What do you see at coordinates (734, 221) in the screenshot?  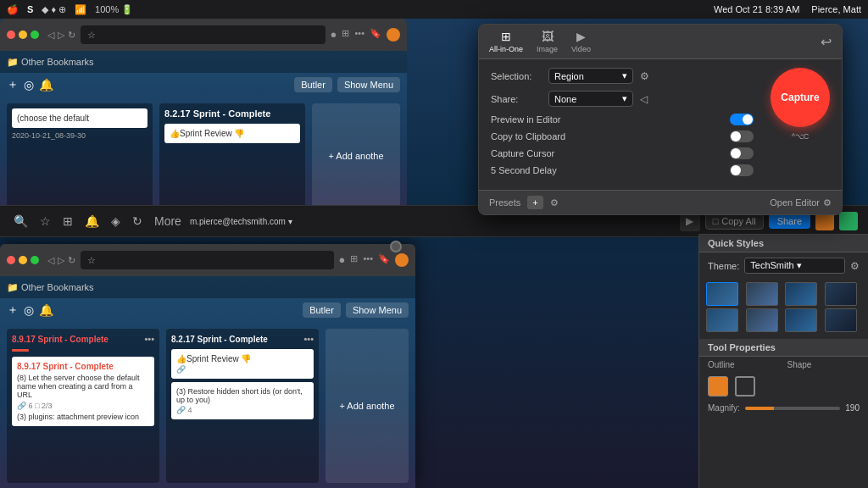 I see `copy-all-button: □ Copy All` at bounding box center [734, 221].